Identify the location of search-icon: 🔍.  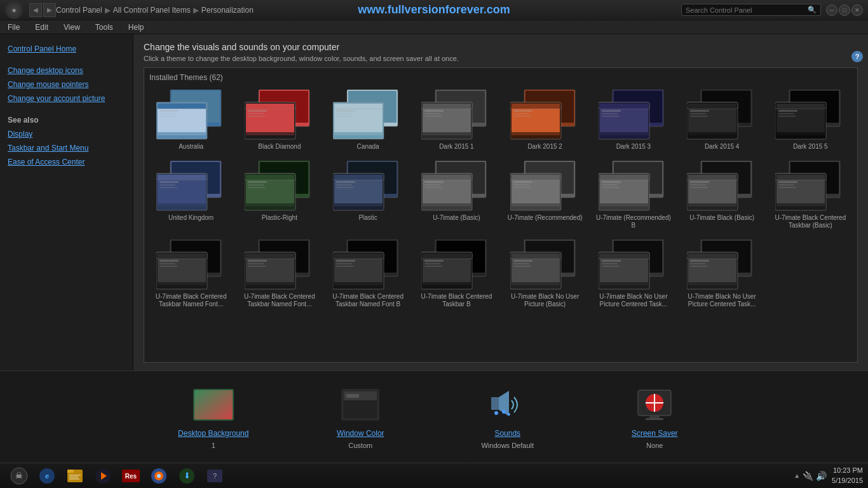
(812, 10).